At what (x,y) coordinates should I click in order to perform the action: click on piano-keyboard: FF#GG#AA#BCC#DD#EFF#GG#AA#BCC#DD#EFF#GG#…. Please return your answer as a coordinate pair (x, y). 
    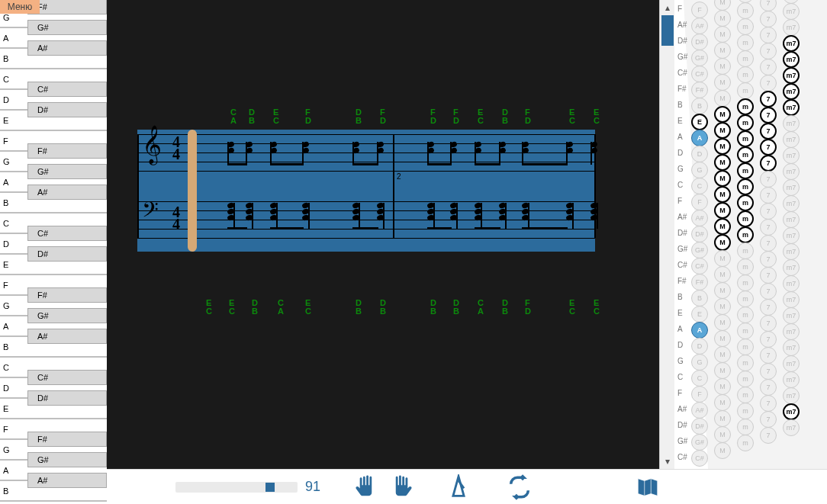
    Looking at the image, I should click on (53, 252).